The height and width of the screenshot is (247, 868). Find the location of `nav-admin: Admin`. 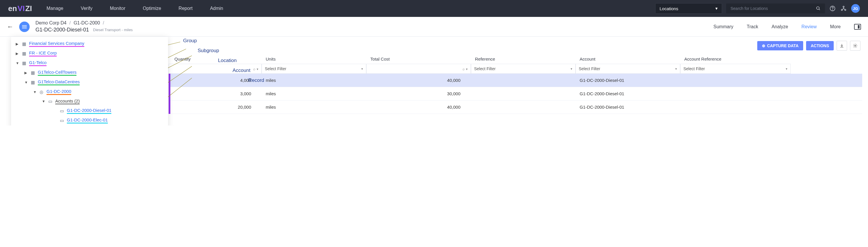

nav-admin: Admin is located at coordinates (216, 8).